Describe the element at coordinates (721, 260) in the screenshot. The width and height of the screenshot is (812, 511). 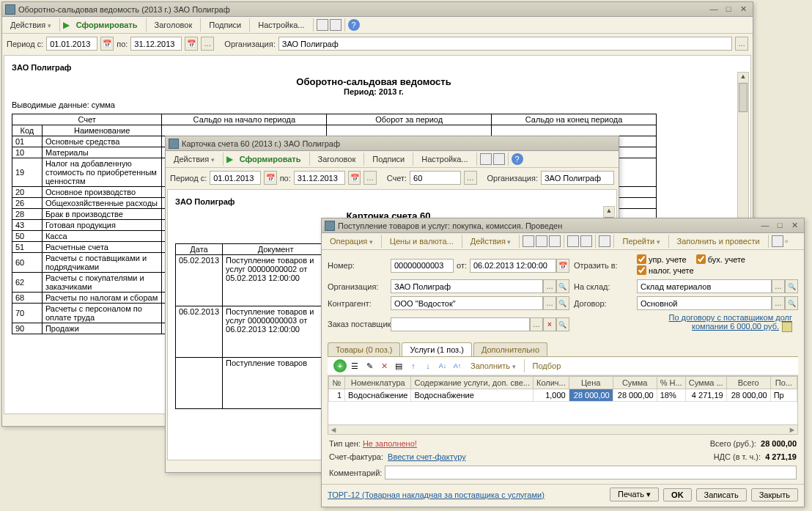
I see `chk-buh: бух. учете` at that location.